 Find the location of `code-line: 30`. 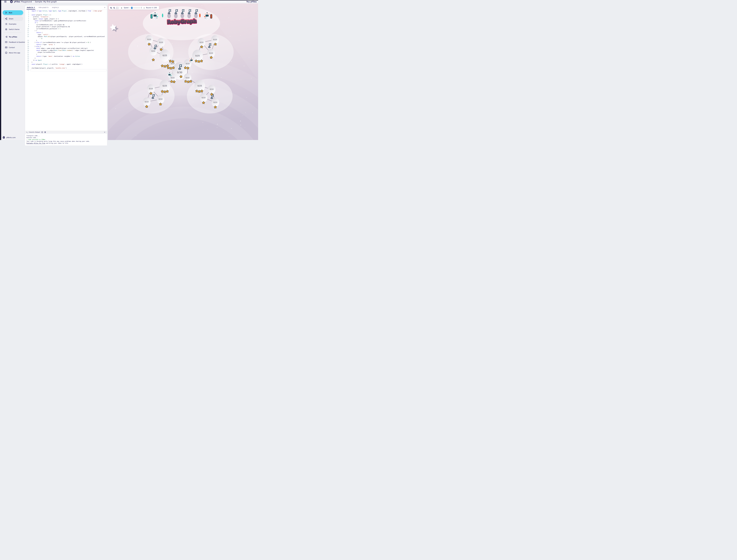

code-line: 30 is located at coordinates (66, 70).